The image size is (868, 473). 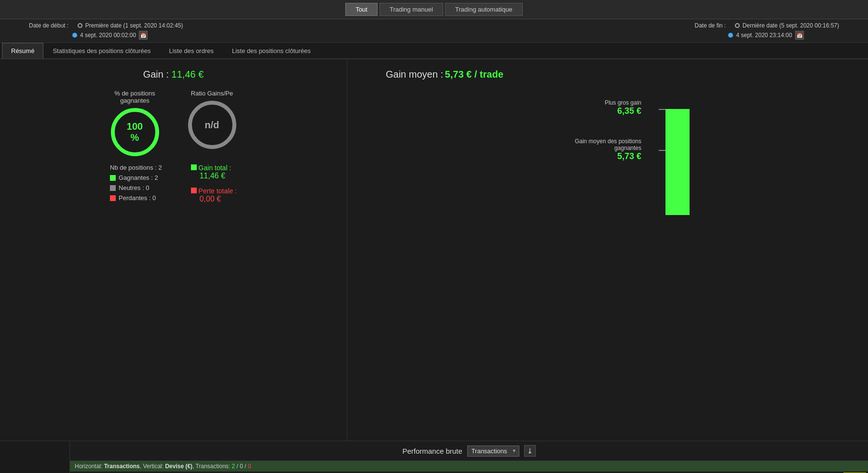 What do you see at coordinates (113, 178) in the screenshot?
I see `gagnantes-sq` at bounding box center [113, 178].